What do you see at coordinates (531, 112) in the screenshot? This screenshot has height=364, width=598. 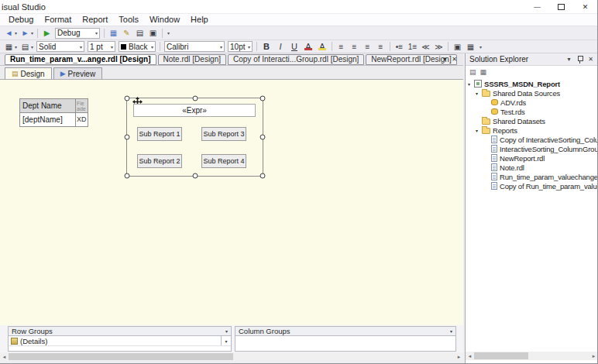 I see `tree-item-test-rds: Test.rds` at bounding box center [531, 112].